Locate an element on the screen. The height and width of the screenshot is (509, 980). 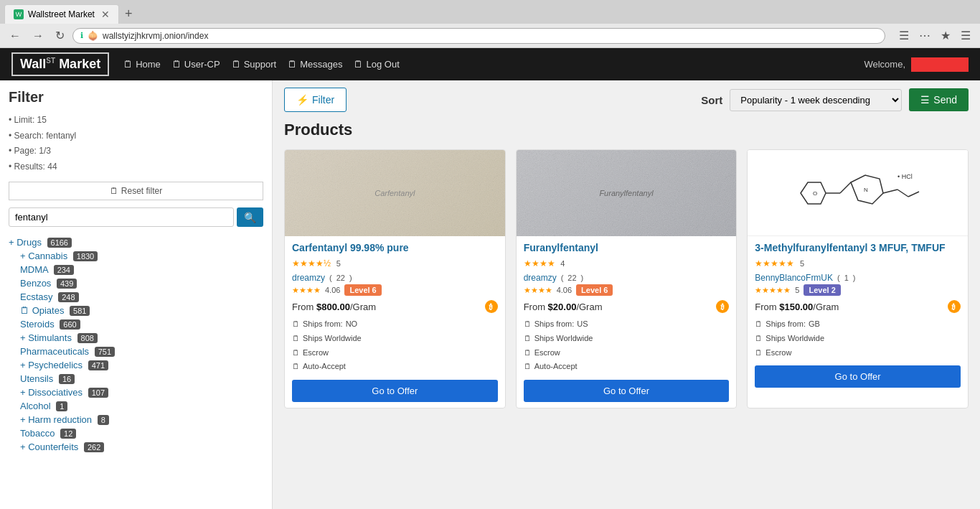
active-tab: W Wallstreet Market ✕ is located at coordinates (62, 14).